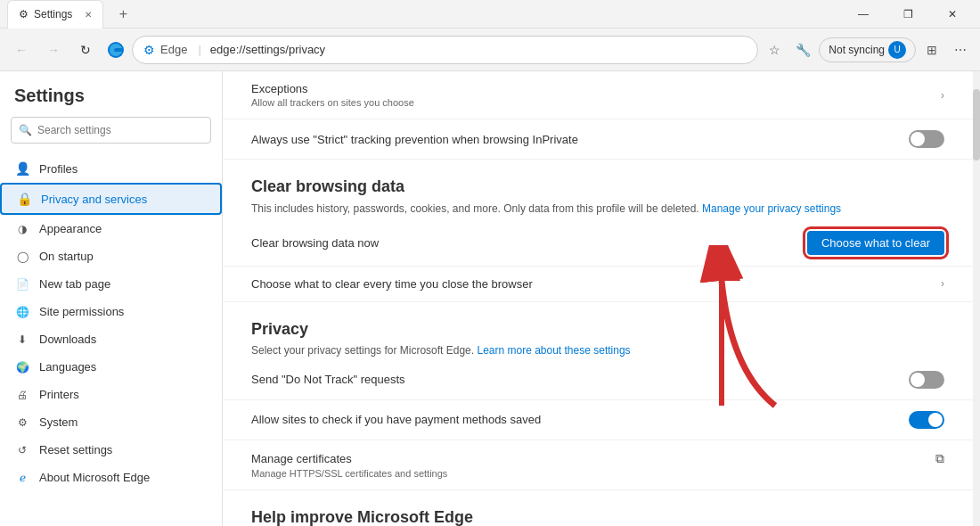  What do you see at coordinates (110, 98) in the screenshot?
I see `settings-title: Settings` at bounding box center [110, 98].